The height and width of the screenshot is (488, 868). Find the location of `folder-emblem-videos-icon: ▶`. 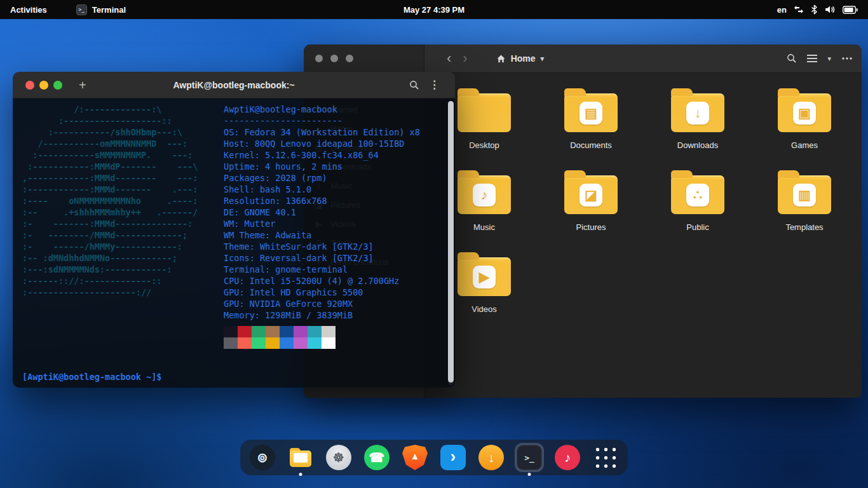

folder-emblem-videos-icon: ▶ is located at coordinates (484, 277).